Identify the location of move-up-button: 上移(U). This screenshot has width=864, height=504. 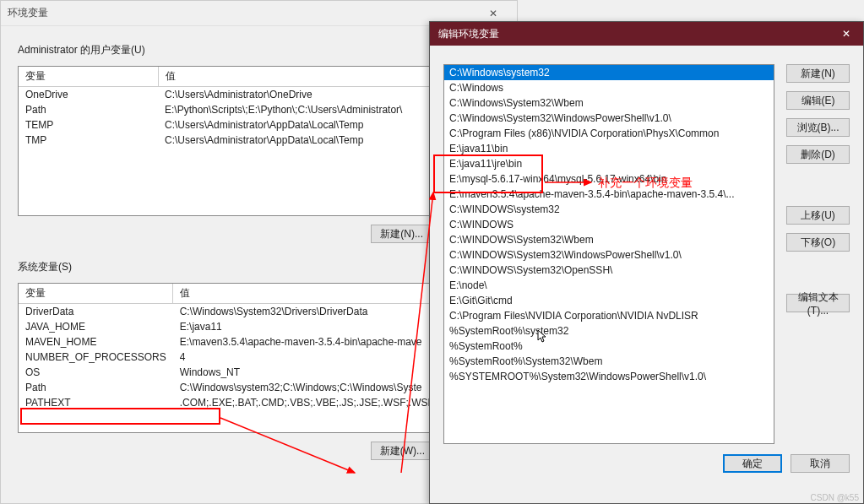
(818, 215).